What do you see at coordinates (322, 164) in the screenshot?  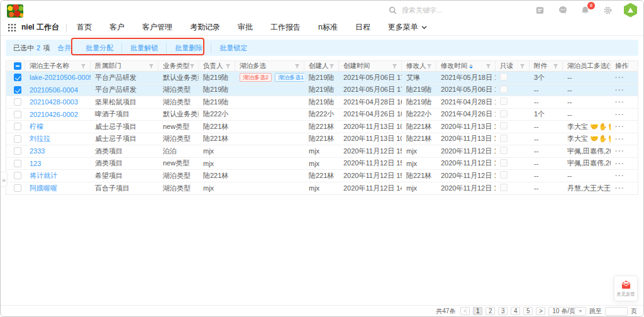 I see `table-row: 123酒类项目new类型mjxmjx2020年11月12日 15:25mjx20…` at bounding box center [322, 164].